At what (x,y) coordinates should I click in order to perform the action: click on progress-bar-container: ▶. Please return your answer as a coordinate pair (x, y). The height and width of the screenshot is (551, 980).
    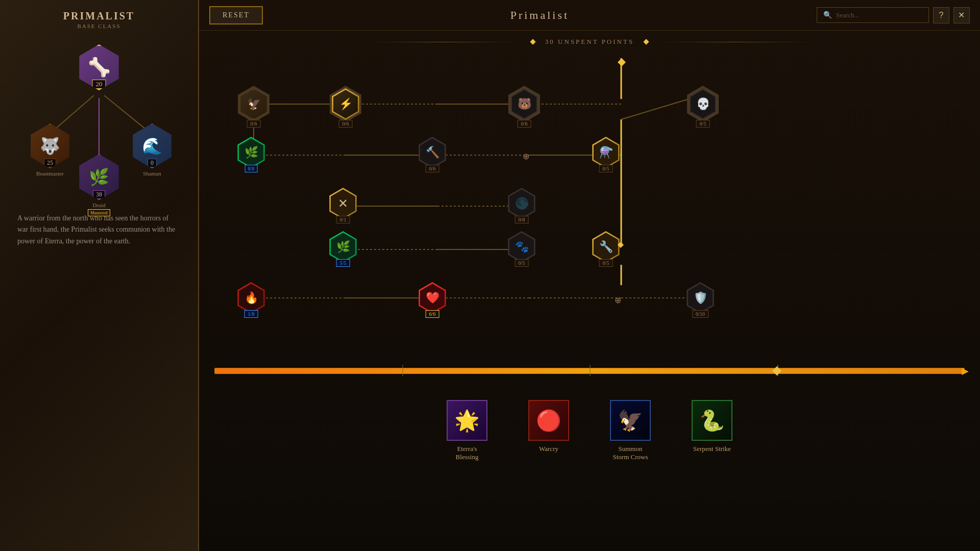
    Looking at the image, I should click on (590, 371).